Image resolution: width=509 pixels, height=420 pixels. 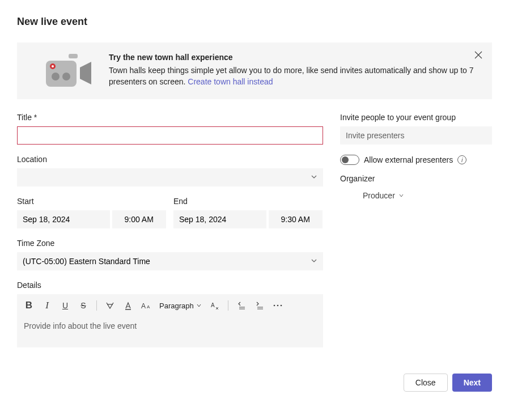 I want to click on clear-formatting-button: A, so click(x=215, y=306).